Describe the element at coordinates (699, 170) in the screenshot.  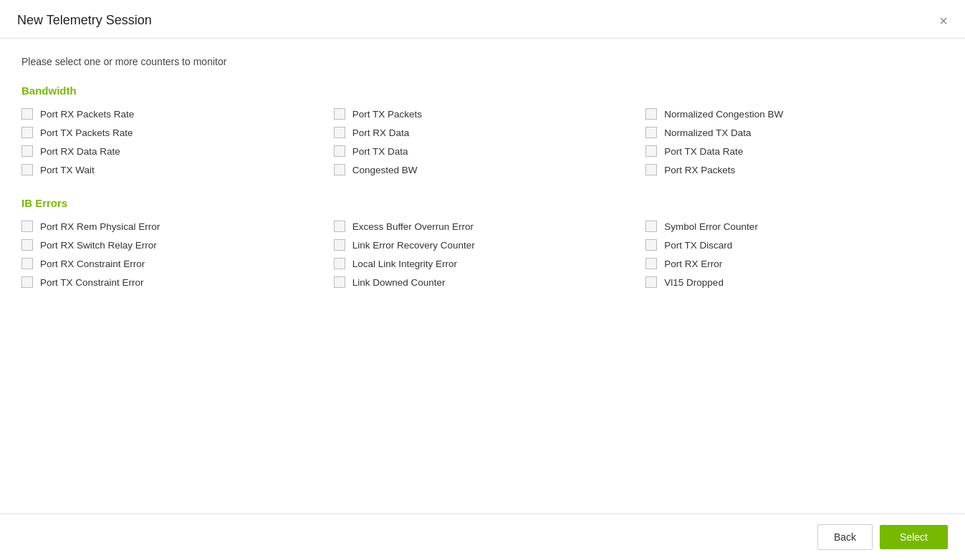
I see `counter-label: Port RX Packets` at that location.